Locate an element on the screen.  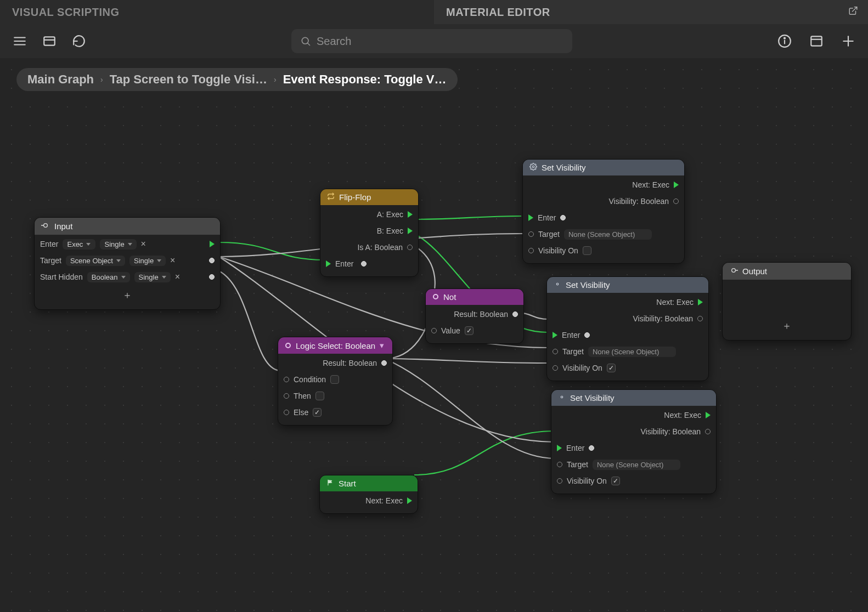
node-title: Output is located at coordinates (755, 271).